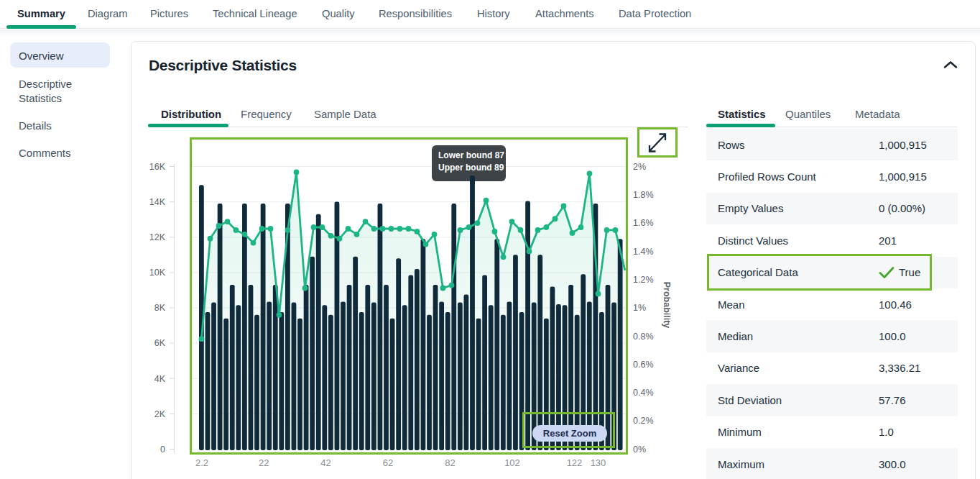 This screenshot has height=479, width=980. I want to click on svg-text: 6K, so click(160, 343).